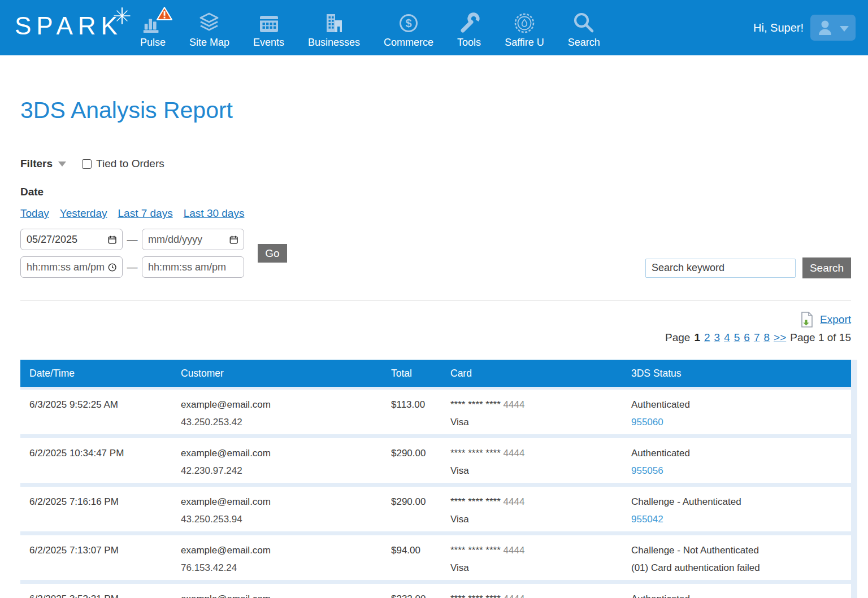  Describe the element at coordinates (164, 14) in the screenshot. I see `alert-triangle-icon` at that location.